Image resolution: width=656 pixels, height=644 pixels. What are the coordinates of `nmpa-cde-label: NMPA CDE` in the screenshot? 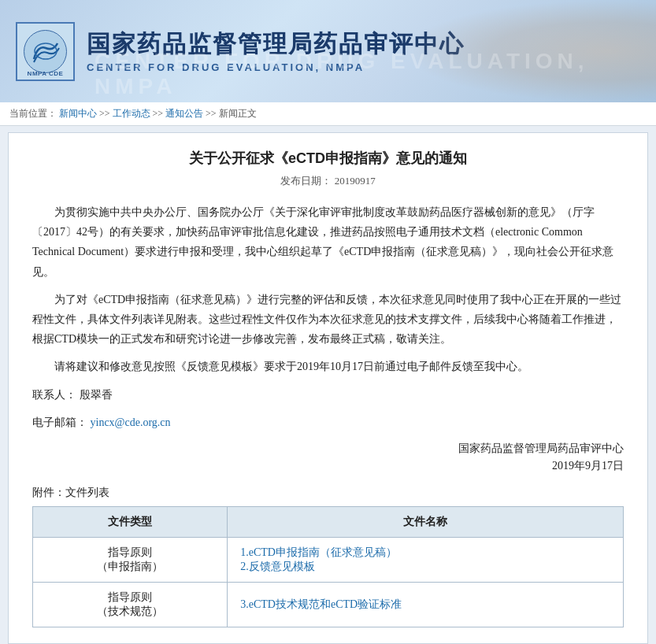 It's located at (46, 74).